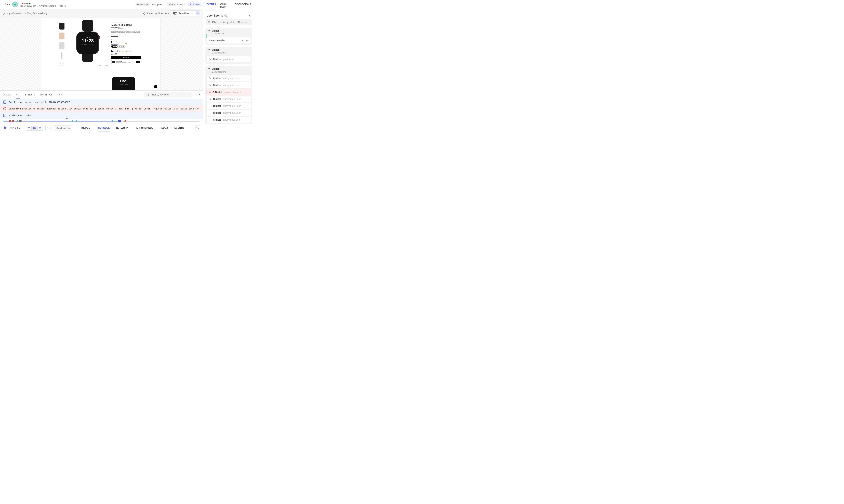 Image resolution: width=844 pixels, height=504 pixels. Describe the element at coordinates (192, 13) in the screenshot. I see `chevron-left-icon` at that location.